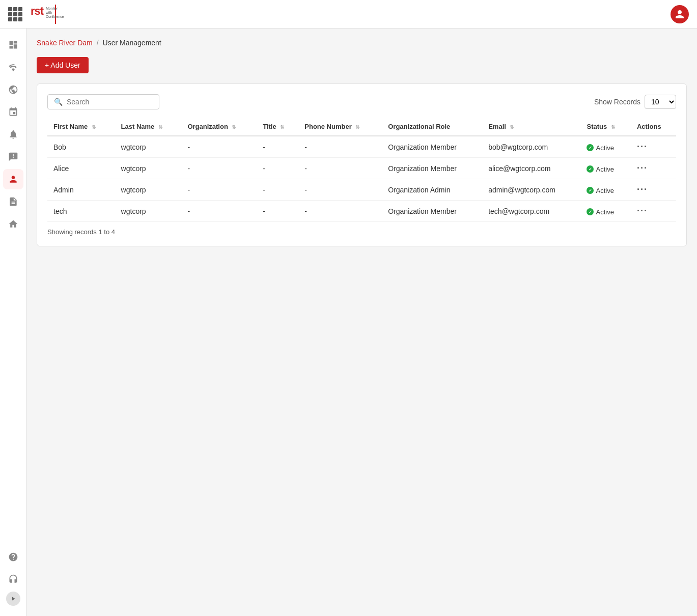 Image resolution: width=697 pixels, height=616 pixels. What do you see at coordinates (361, 211) in the screenshot?
I see `table-row: tech wgtcorp - - - Organization Member t…` at bounding box center [361, 211].